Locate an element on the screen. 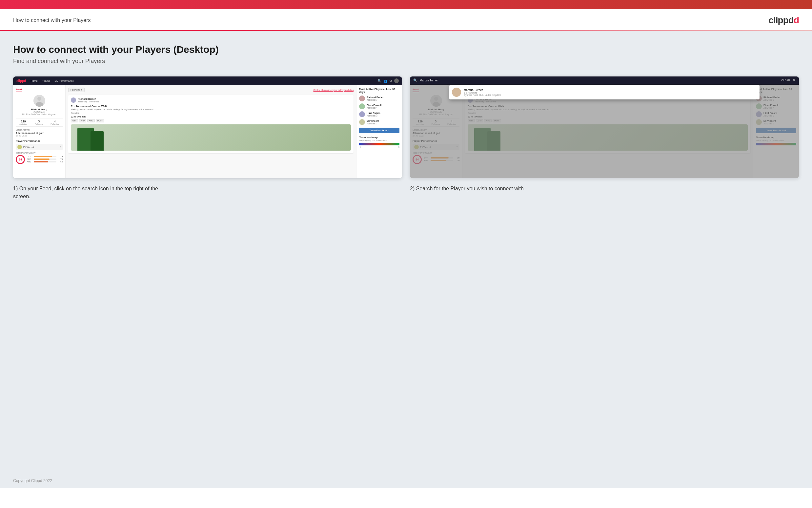  activity-name: Afternoon round of golf is located at coordinates (39, 133).